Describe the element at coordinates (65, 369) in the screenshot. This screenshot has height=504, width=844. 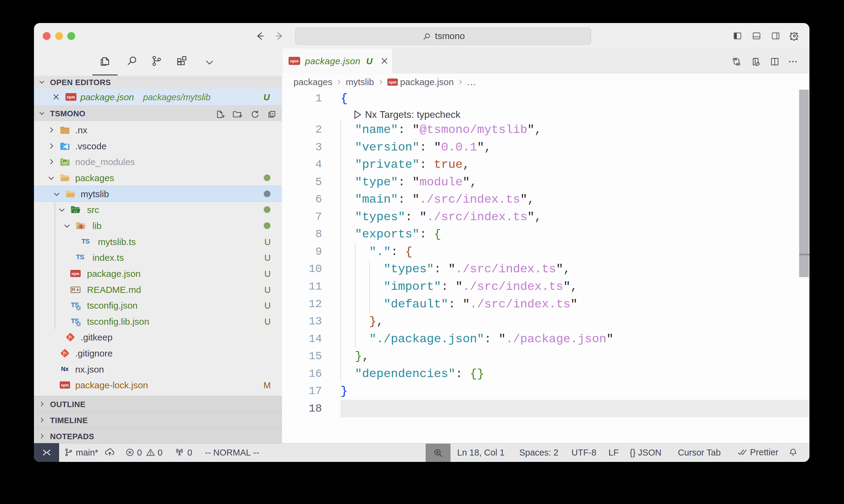
I see `svg-text: Nx` at that location.